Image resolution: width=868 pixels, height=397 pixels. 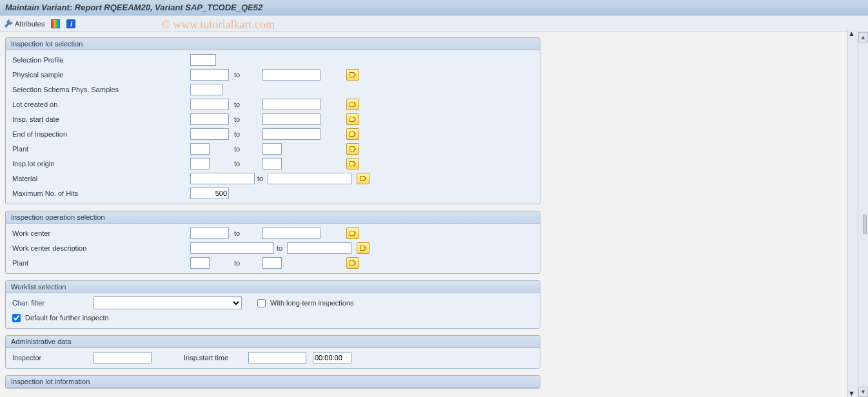 I want to click on label-selection-profile: Selection Profile, so click(x=84, y=60).